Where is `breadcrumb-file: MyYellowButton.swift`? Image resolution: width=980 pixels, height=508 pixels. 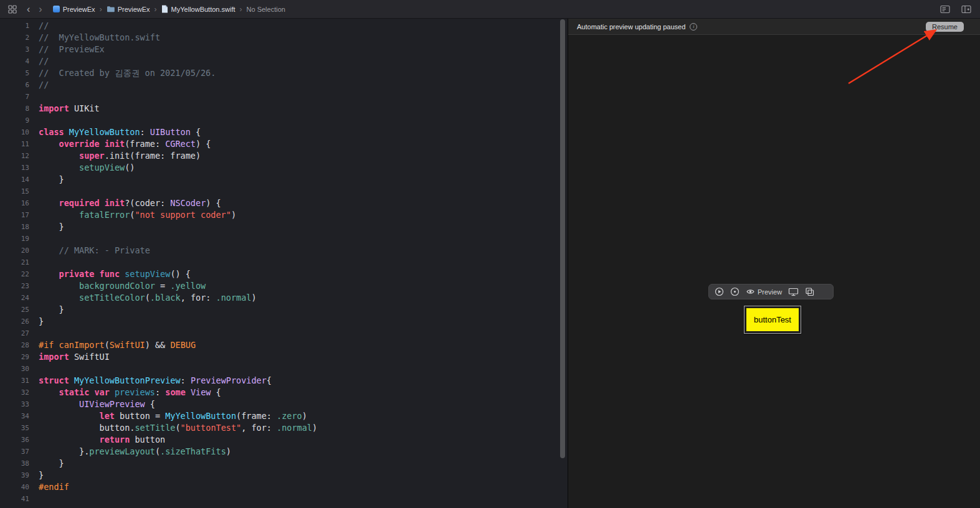
breadcrumb-file: MyYellowButton.swift is located at coordinates (198, 9).